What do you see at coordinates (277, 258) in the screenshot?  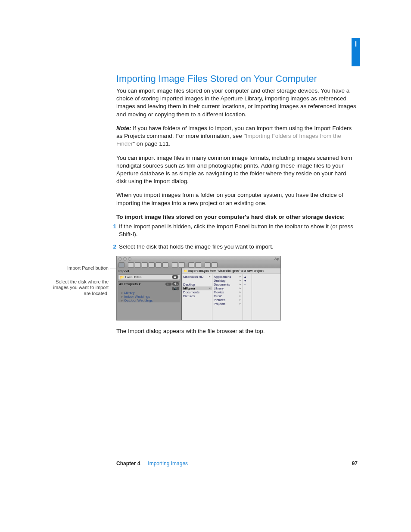 I see `app-title-fragment: Ap` at bounding box center [277, 258].